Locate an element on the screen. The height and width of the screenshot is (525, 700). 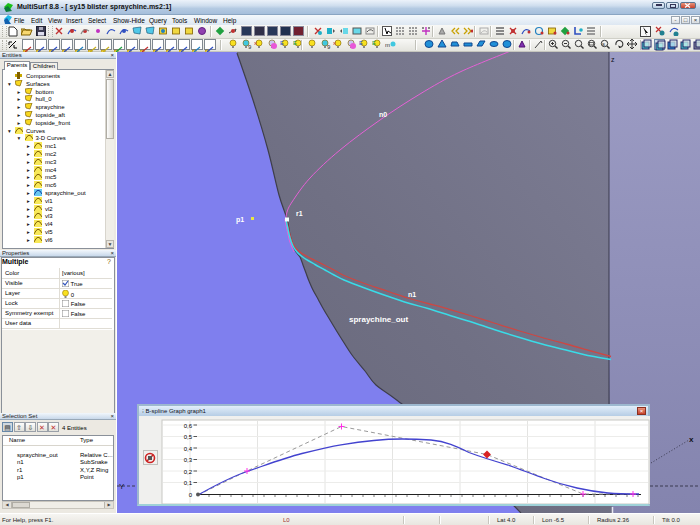
svg-text: p1 is located at coordinates (240, 220).